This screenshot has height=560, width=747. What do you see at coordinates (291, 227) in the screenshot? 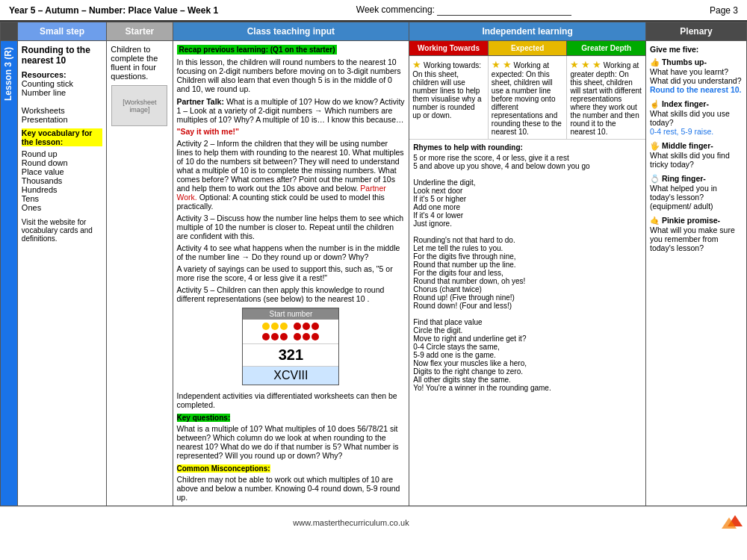
I see `activity3: Activity 3 – Discuss how the number line…` at bounding box center [291, 227].